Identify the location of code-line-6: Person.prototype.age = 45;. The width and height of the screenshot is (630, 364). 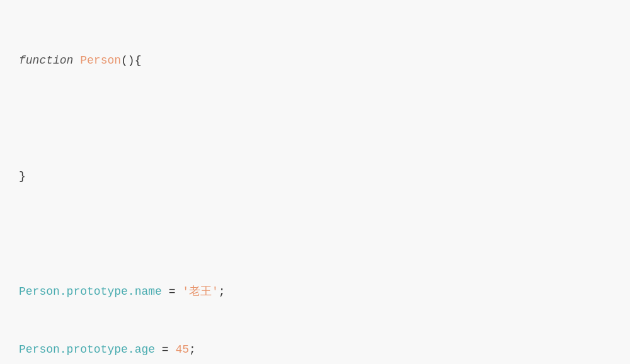
(315, 350).